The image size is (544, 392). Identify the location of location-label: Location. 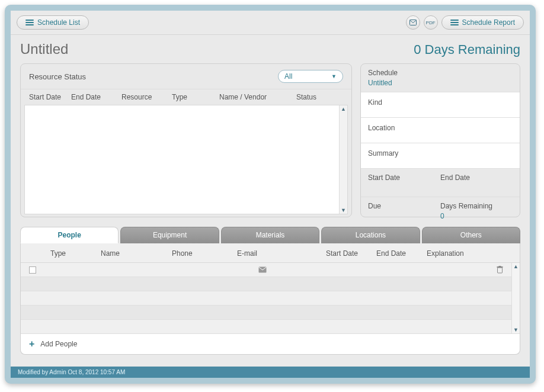
(440, 128).